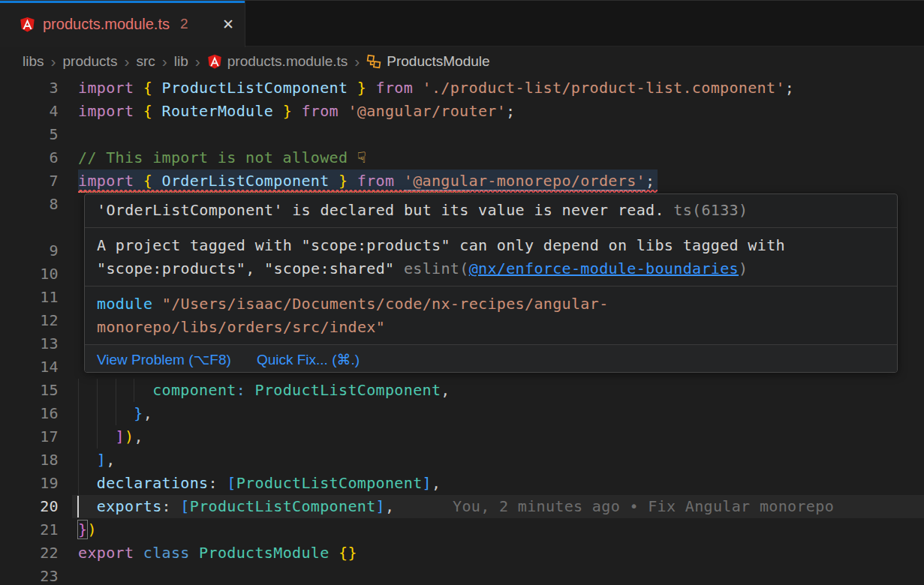 The height and width of the screenshot is (585, 924). I want to click on line-number: 21, so click(29, 530).